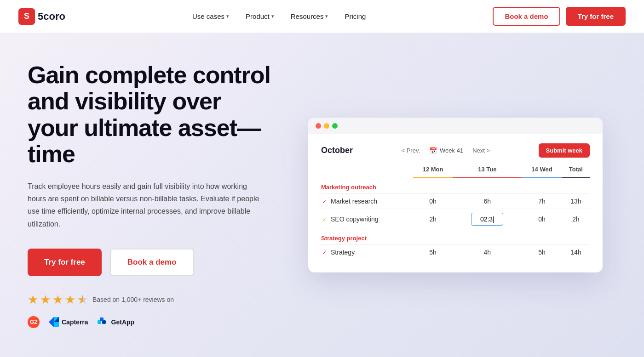 This screenshot has width=644, height=357. Describe the element at coordinates (445, 151) in the screenshot. I see `card-nav: < Prev. 📅 Week 41 Next >` at that location.